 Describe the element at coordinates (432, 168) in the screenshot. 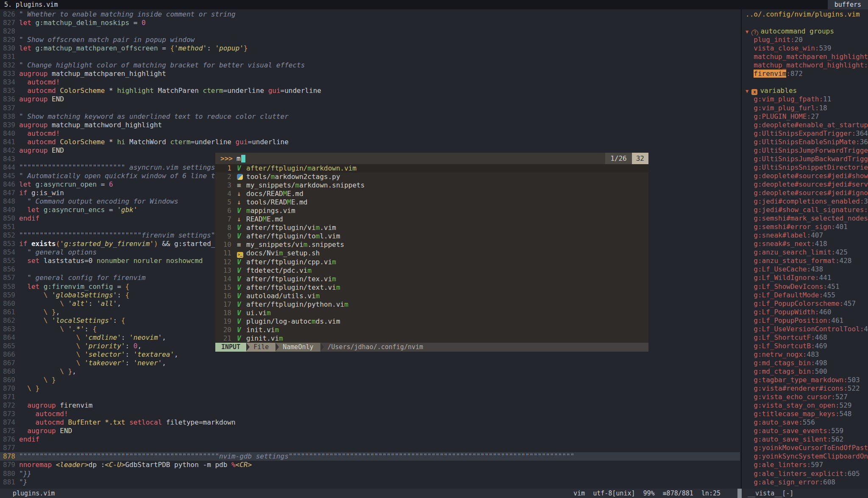

I see `file-list-item-selected: 1after/ftplugin/markdown.vim` at that location.